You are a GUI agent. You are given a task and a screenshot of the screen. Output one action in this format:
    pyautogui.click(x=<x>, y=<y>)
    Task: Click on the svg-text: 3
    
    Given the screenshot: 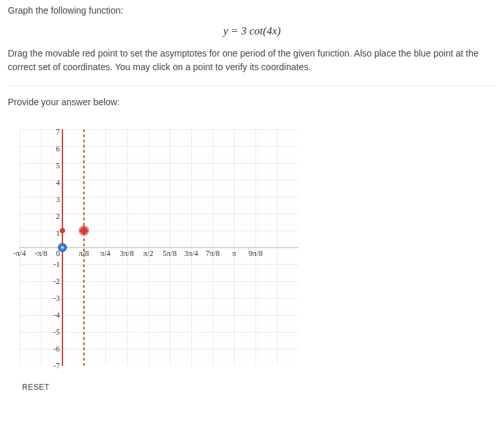 What is the action you would take?
    pyautogui.click(x=58, y=199)
    